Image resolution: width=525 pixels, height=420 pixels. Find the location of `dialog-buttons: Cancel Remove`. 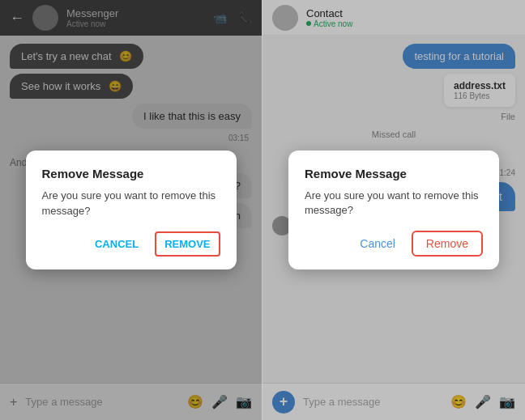

dialog-buttons: Cancel Remove is located at coordinates (394, 244).